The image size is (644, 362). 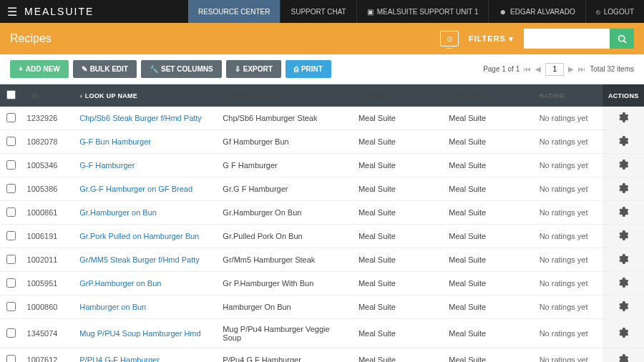 I want to click on pager-next: ▶, so click(x=571, y=69).